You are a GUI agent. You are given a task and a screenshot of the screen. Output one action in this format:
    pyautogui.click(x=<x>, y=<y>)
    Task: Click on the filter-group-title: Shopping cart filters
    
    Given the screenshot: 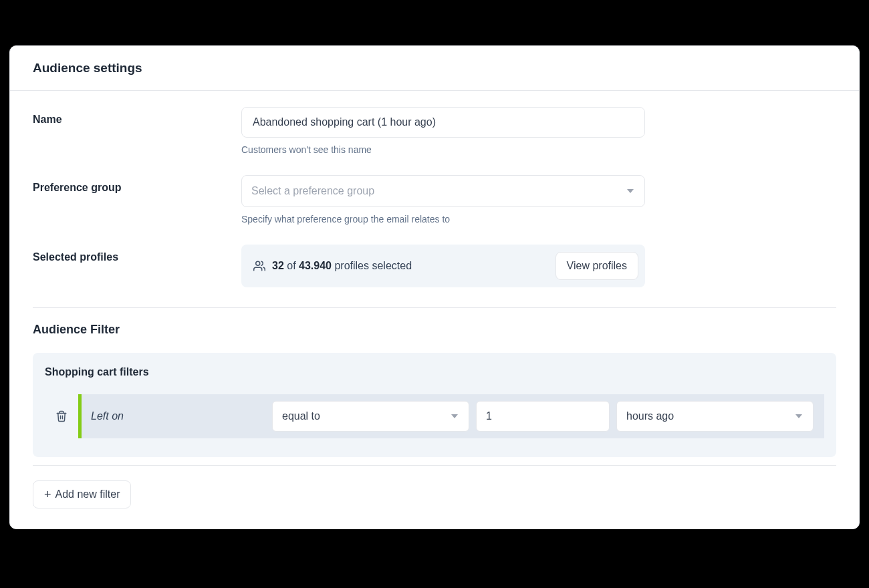 What is the action you would take?
    pyautogui.click(x=434, y=372)
    